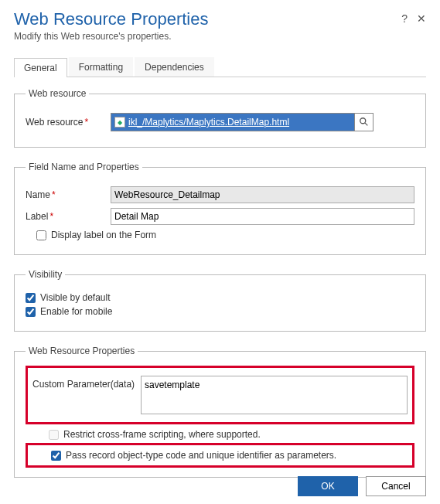  I want to click on dialog-subtitle: Modify this Web resource's properties., so click(111, 36).